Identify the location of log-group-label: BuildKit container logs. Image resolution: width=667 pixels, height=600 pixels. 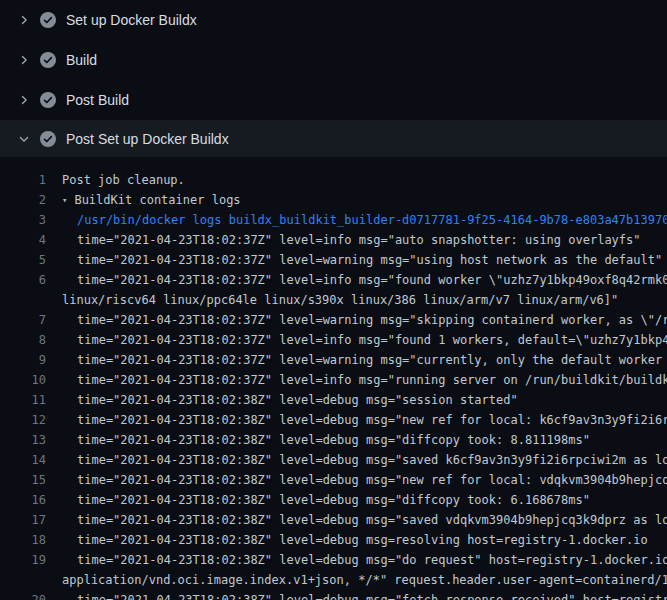
(157, 200).